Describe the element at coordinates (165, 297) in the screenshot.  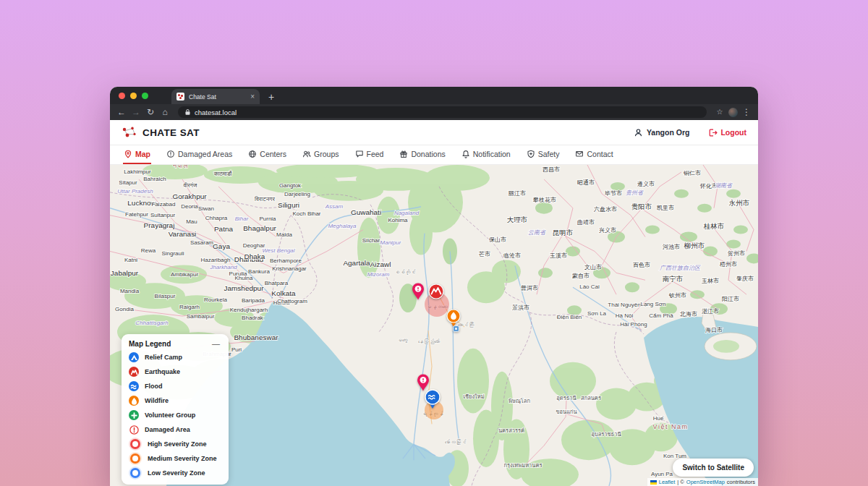
I see `map-label: Bilaspur` at that location.